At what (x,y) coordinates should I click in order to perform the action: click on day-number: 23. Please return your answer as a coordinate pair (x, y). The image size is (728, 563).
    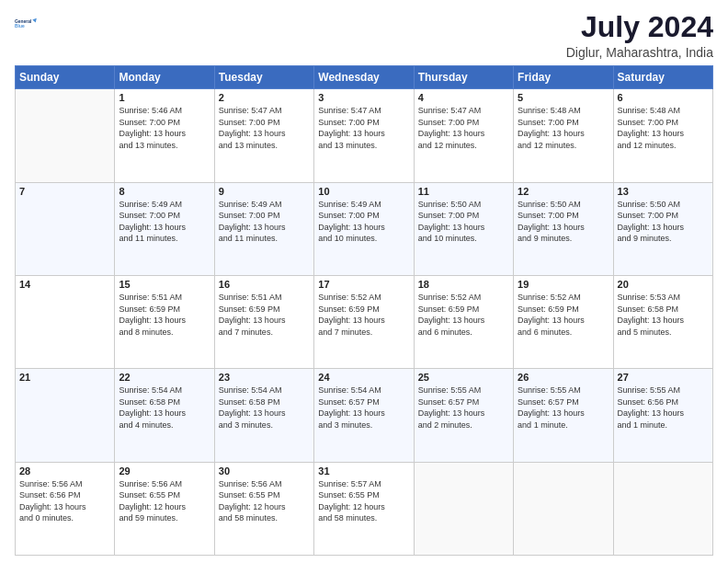
    Looking at the image, I should click on (265, 377).